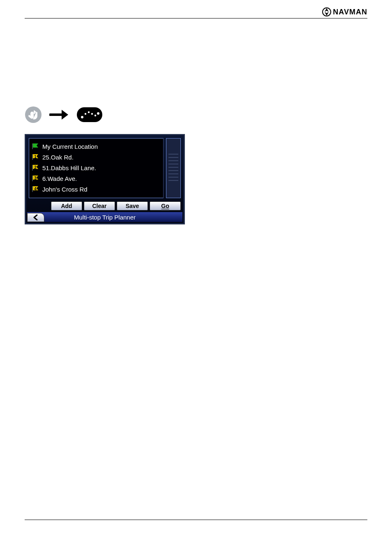 The height and width of the screenshot is (557, 392). I want to click on list-item: 3 6.Wade Ave., so click(96, 178).